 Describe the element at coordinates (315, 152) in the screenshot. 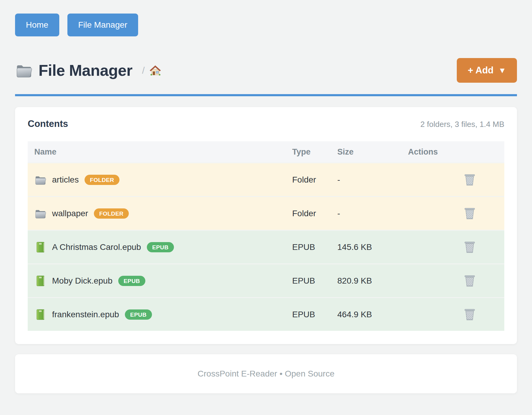

I see `column-header-type: Type` at that location.